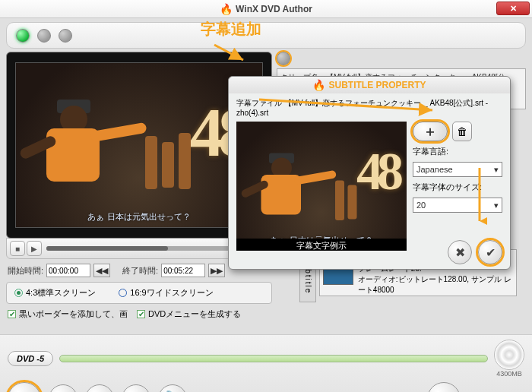 The height and width of the screenshot is (392, 532). I want to click on flame-icon: 🔥, so click(226, 9).